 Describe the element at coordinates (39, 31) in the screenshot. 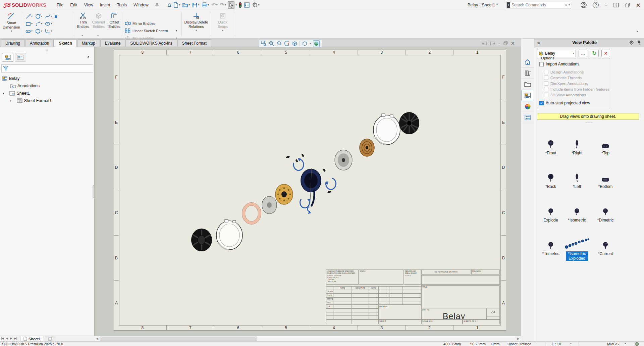

I see `polygon-tool: ▾` at that location.